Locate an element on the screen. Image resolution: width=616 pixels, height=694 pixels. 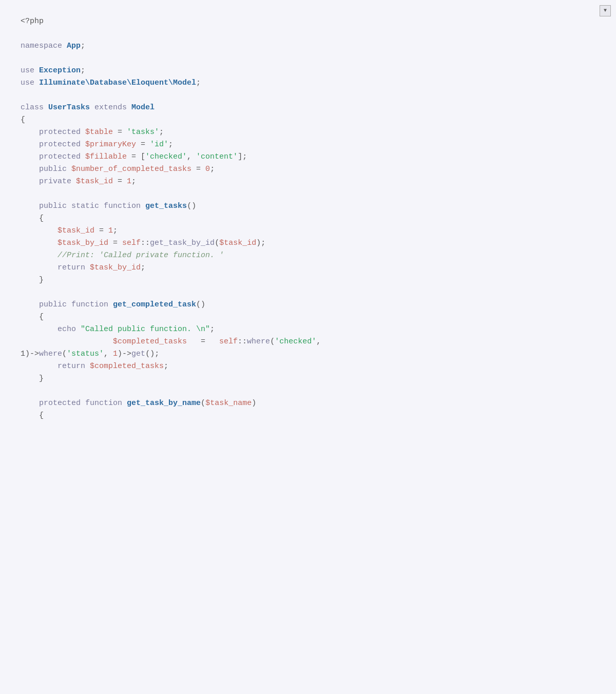
code-line: public $number_of_completed_tasks = 0; is located at coordinates (308, 169).